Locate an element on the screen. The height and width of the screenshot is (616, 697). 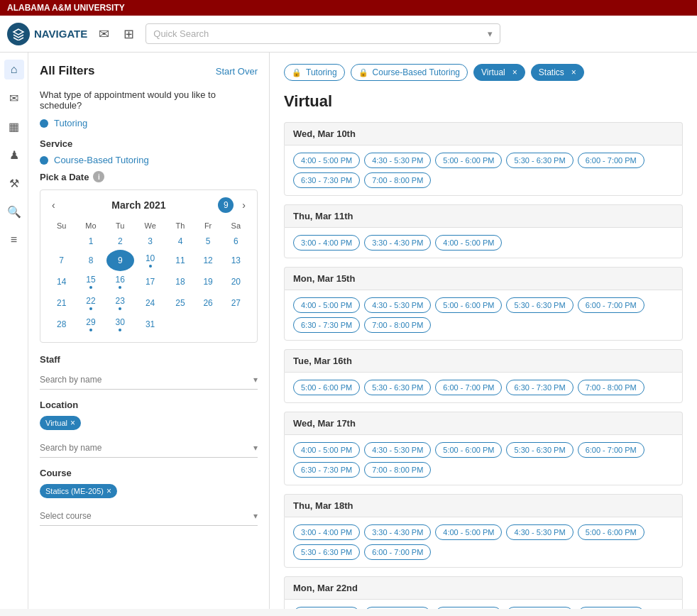
calendar-day: 24 is located at coordinates (150, 303).